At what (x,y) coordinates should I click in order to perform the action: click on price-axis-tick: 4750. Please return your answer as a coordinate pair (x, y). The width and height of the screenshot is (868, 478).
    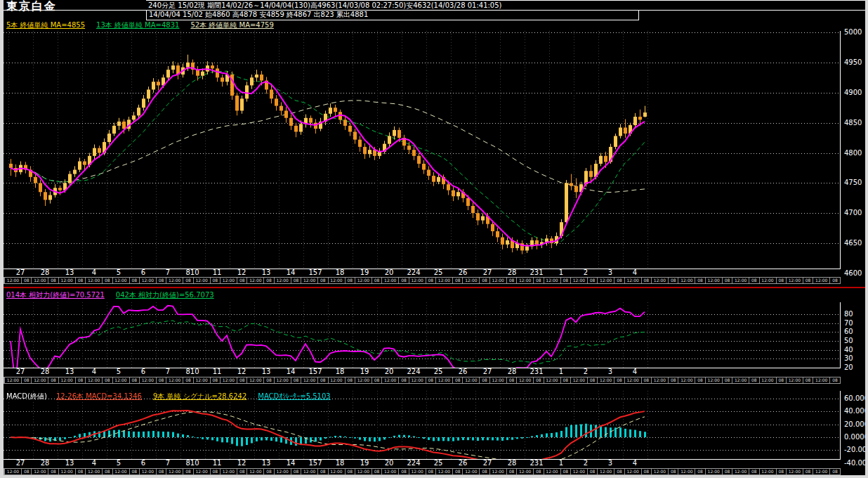
    Looking at the image, I should click on (853, 183).